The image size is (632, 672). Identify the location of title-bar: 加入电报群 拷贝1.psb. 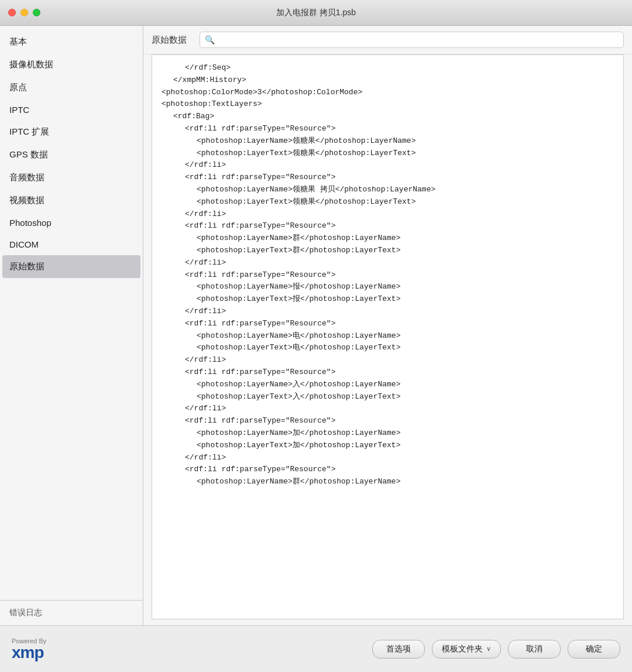
(316, 13).